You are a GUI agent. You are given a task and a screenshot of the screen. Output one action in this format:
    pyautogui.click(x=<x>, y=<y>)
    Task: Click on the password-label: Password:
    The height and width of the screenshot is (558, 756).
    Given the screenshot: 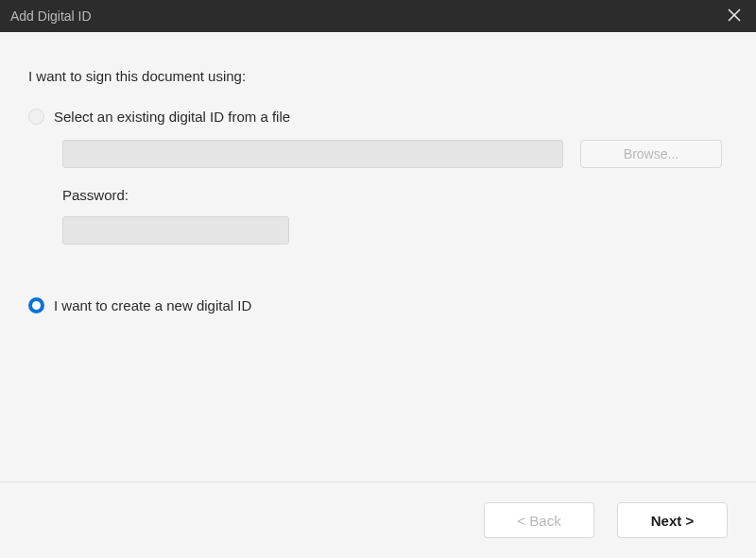 What is the action you would take?
    pyautogui.click(x=395, y=194)
    